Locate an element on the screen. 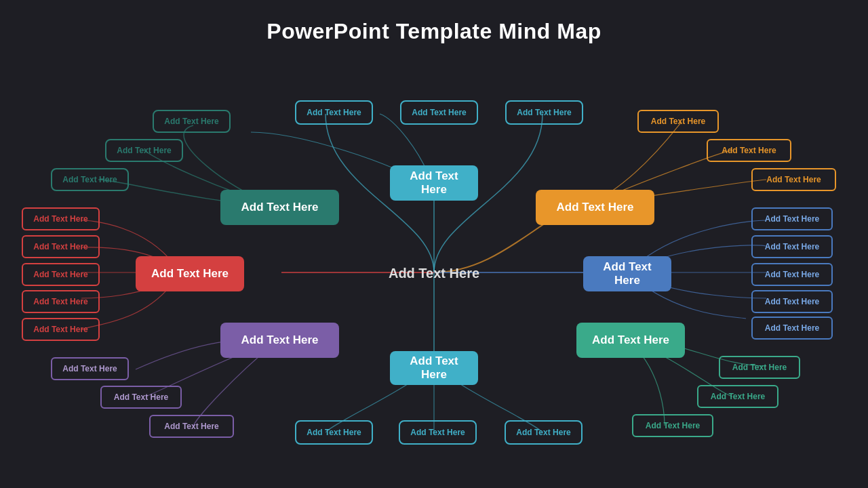  bottom-node-2: Add Text Here is located at coordinates (438, 432).